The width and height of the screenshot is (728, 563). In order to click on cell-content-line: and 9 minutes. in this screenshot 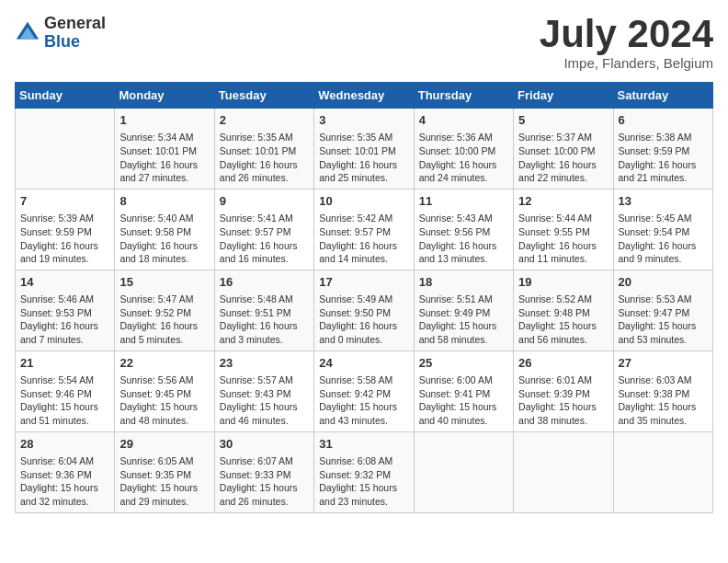, I will do `click(664, 259)`.